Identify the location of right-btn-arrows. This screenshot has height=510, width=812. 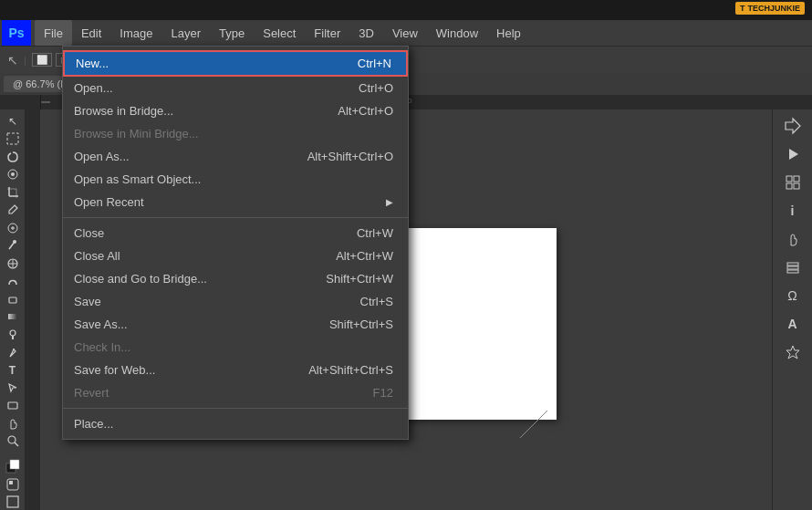
(793, 126).